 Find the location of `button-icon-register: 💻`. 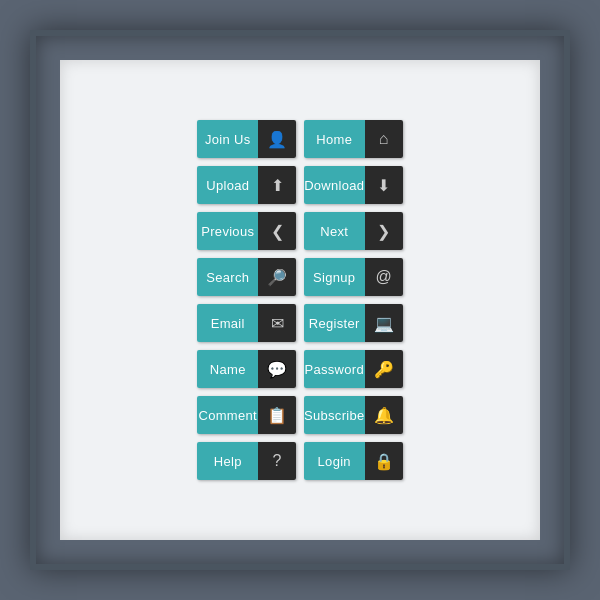

button-icon-register: 💻 is located at coordinates (384, 323).